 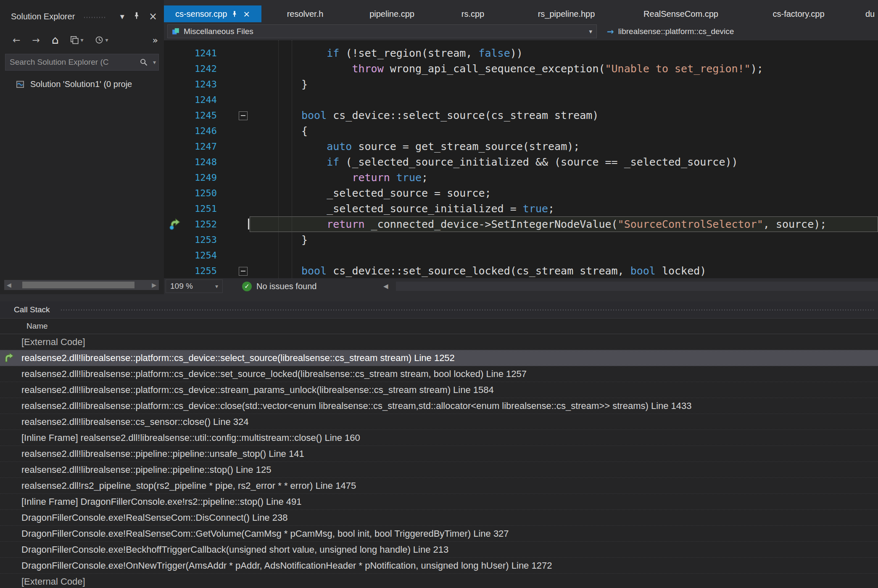 What do you see at coordinates (55, 40) in the screenshot?
I see `home-icon: ⌂` at bounding box center [55, 40].